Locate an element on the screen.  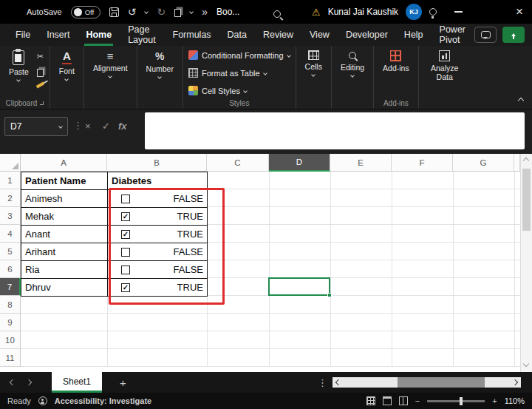
column-header-b: B is located at coordinates (157, 163).